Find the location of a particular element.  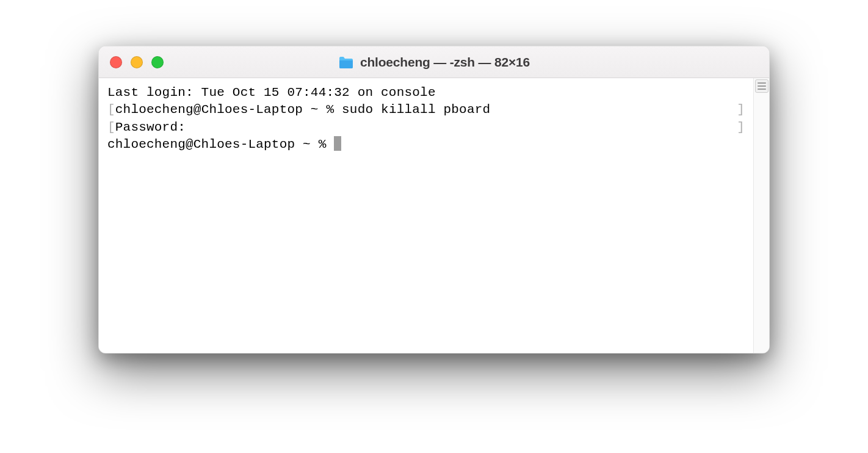

traffic-lights is located at coordinates (137, 62).